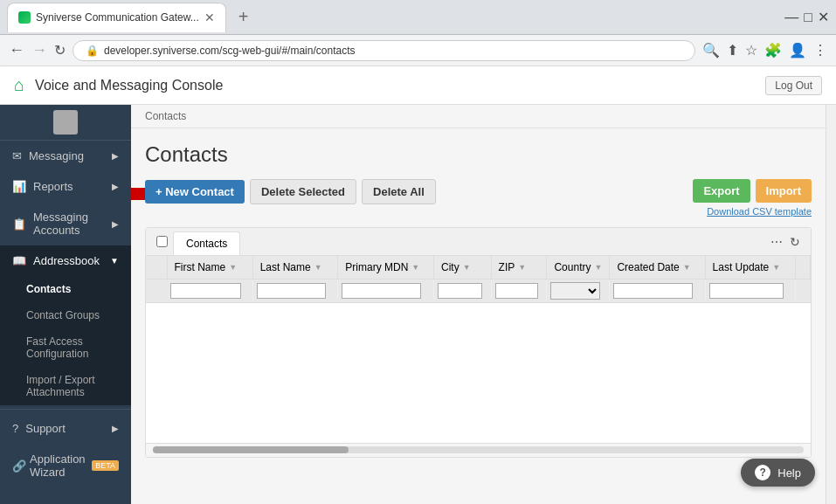  Describe the element at coordinates (416, 267) in the screenshot. I see `primary-mdn-sort-icon: ▼` at that location.